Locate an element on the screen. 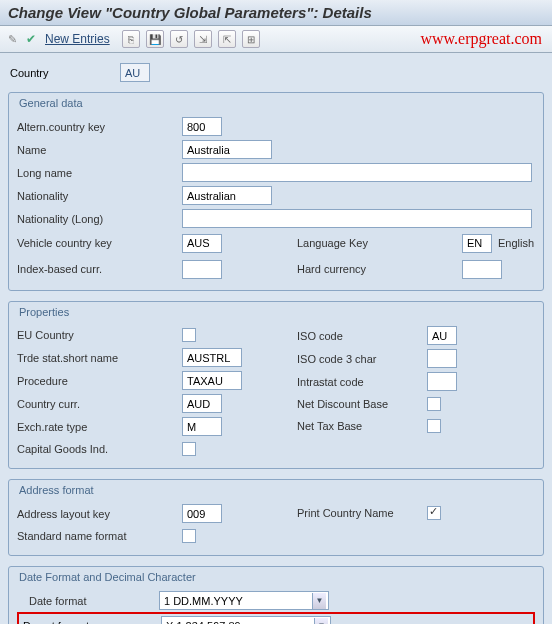 The width and height of the screenshot is (552, 624). date-format-select: 1 DD.MM.YYYY ▼ is located at coordinates (244, 600).